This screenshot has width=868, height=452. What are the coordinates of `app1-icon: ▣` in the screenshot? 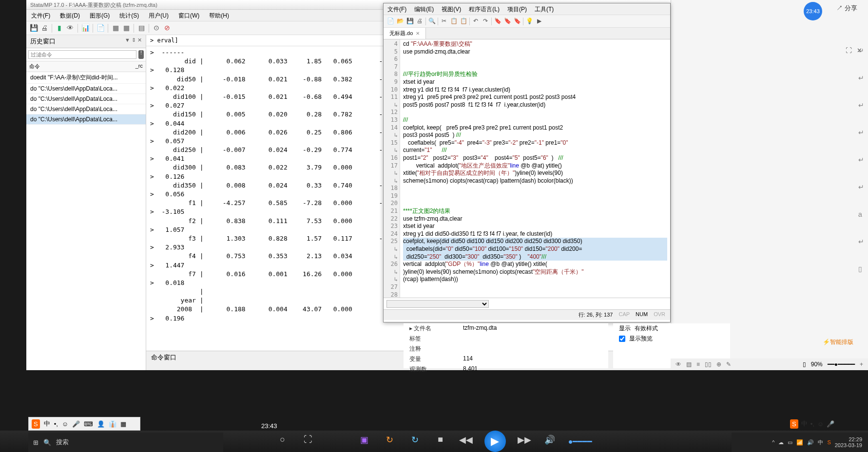 It's located at (365, 441).